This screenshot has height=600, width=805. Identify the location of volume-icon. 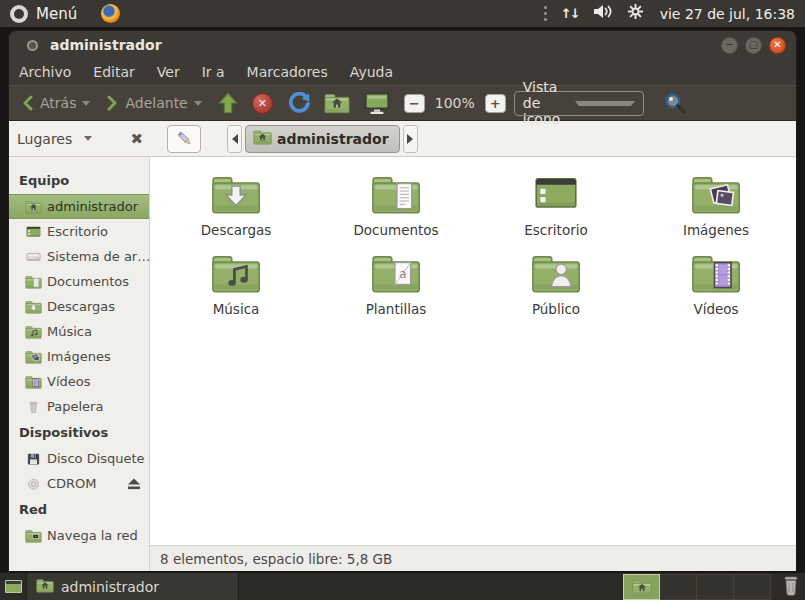
(603, 14).